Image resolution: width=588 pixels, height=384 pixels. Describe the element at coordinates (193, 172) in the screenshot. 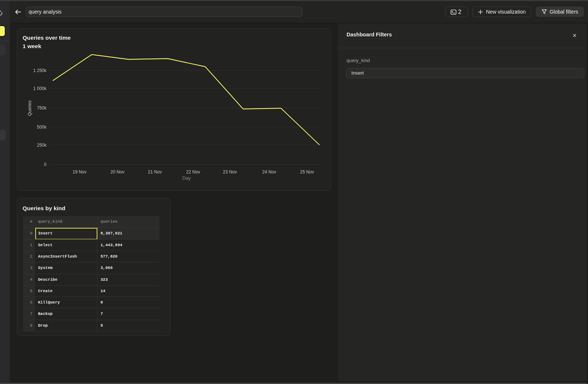

I see `svg-text: 22 Nov` at that location.